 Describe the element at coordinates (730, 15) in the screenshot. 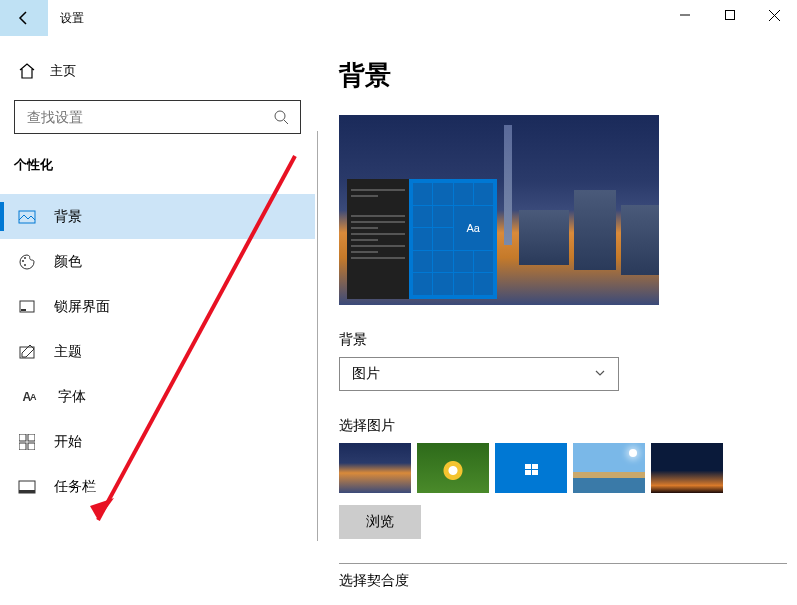

I see `maximize-button` at that location.